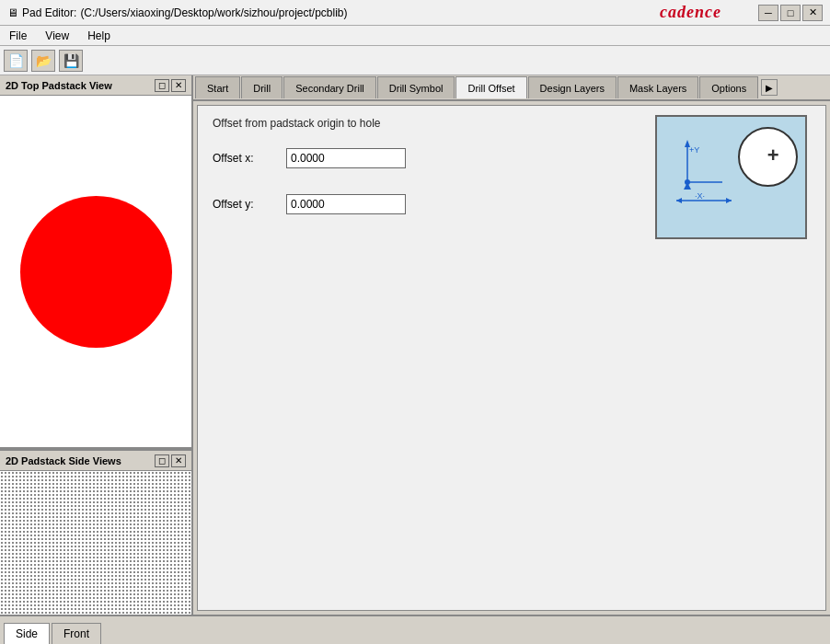 Image resolution: width=830 pixels, height=644 pixels. Describe the element at coordinates (99, 36) in the screenshot. I see `menu-help: Help` at that location.